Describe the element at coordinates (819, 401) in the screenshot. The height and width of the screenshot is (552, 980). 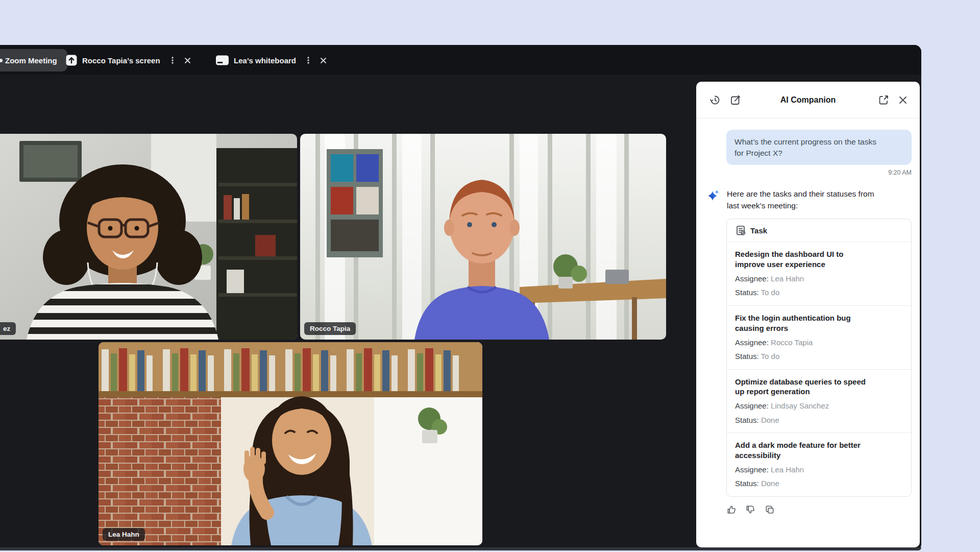
I see `task-item: Optimize database queries to speed up re…` at that location.